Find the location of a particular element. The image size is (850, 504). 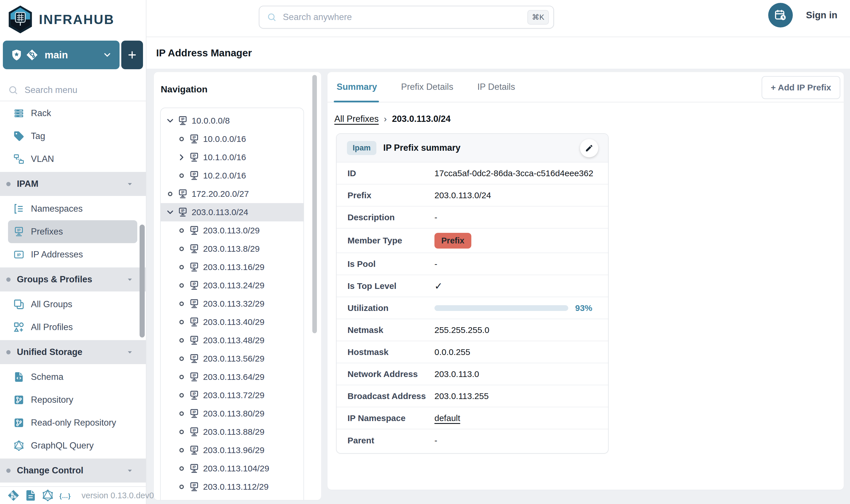

breadcrumb-all-prefixes-link: All Prefixes is located at coordinates (357, 119).